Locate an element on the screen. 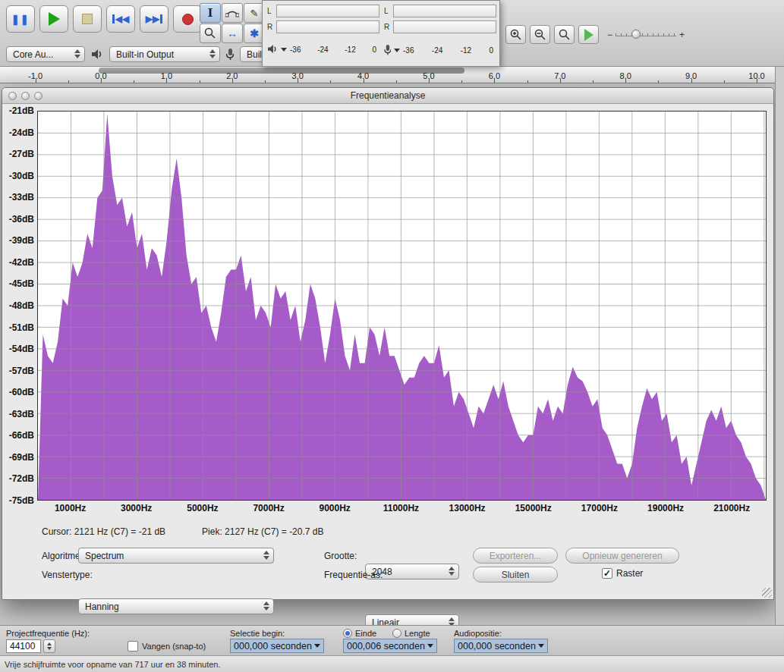  export-button: Exporteren... is located at coordinates (515, 555).